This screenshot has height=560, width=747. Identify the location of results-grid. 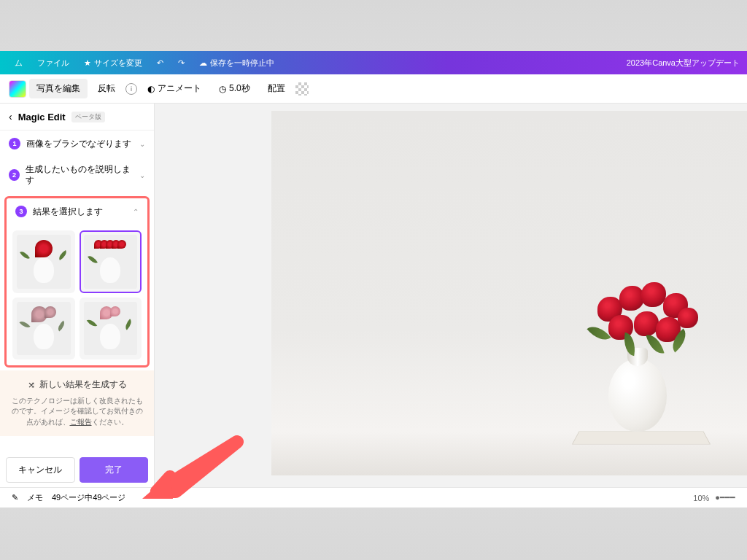
(77, 295).